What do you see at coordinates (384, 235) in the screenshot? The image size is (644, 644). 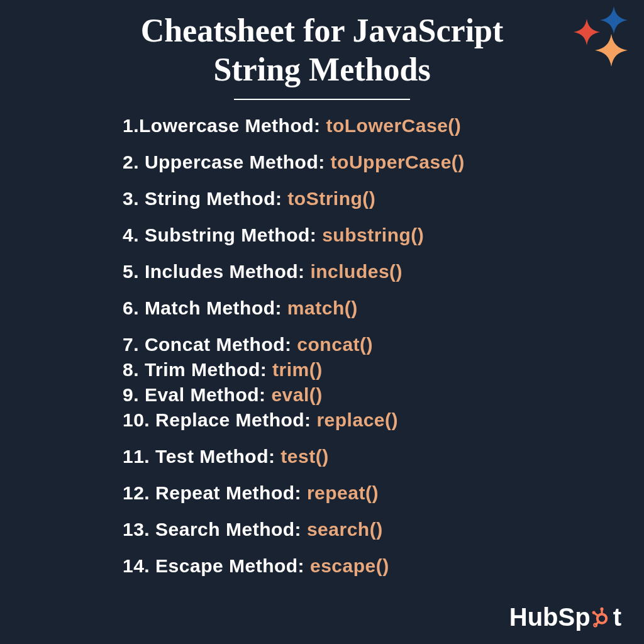 I see `list-item: 4. Substring Method: substring()` at bounding box center [384, 235].